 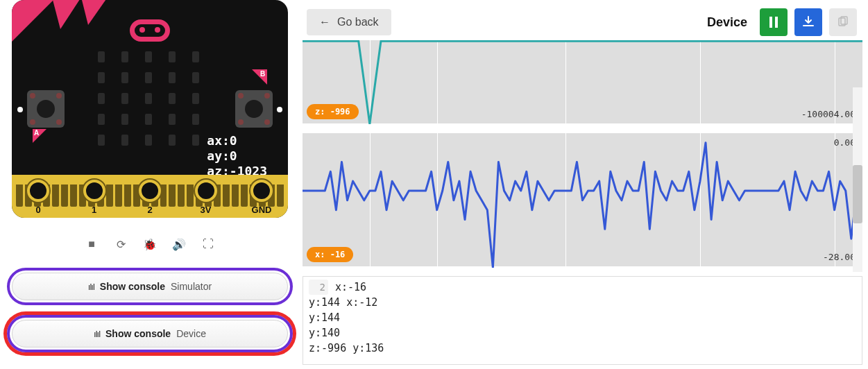 What do you see at coordinates (150, 31) in the screenshot?
I see `board-logo` at bounding box center [150, 31].